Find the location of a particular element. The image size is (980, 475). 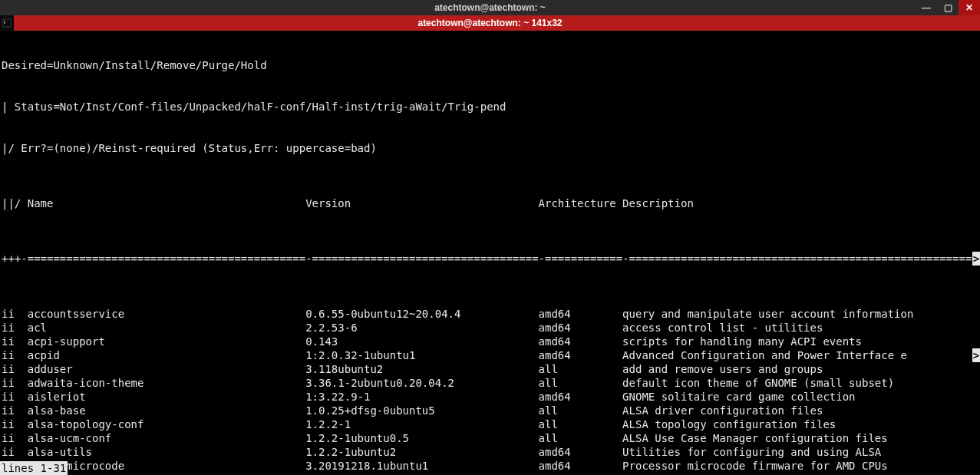

pkg-name: amd64-microcode is located at coordinates (167, 466).